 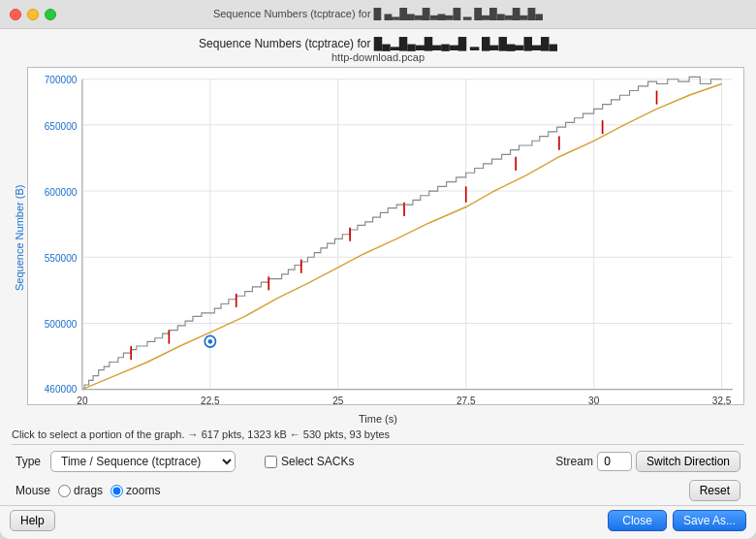 I want to click on chart-title: Sequence Numbers (tcptrace) for █▄▂█▄▃█▃…, so click(x=378, y=44).